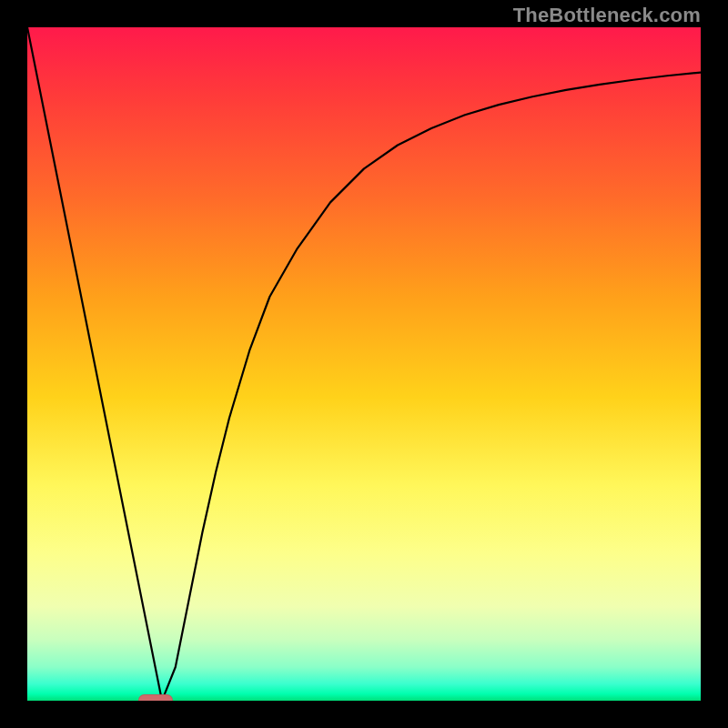 The height and width of the screenshot is (728, 728). What do you see at coordinates (156, 697) in the screenshot?
I see `optimal-marker` at bounding box center [156, 697].